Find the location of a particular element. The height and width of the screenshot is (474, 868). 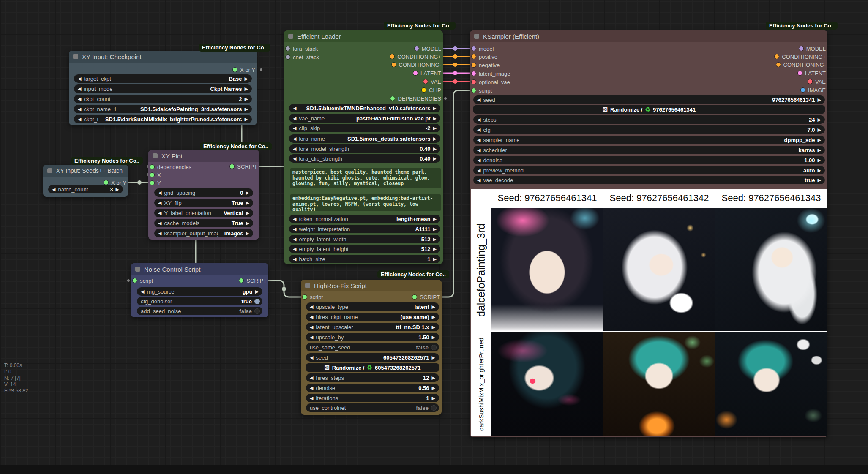

node-title: XY Input: Checkpoint is located at coordinates (163, 57).